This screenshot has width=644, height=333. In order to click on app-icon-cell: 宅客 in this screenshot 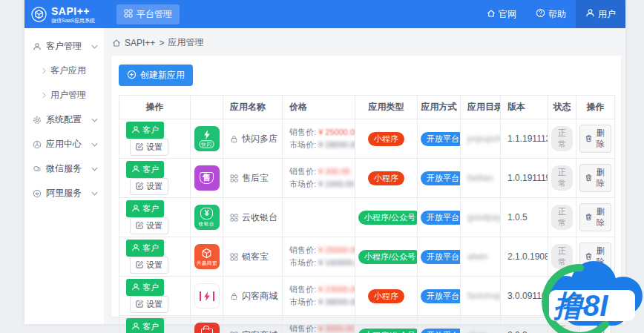, I will do `click(207, 325)`.